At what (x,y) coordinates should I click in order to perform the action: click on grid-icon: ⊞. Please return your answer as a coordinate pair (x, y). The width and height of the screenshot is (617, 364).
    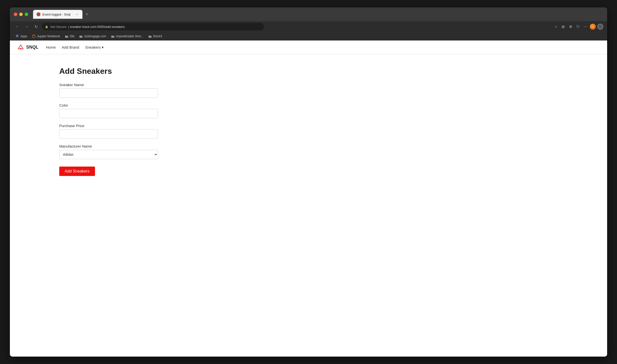
    Looking at the image, I should click on (563, 27).